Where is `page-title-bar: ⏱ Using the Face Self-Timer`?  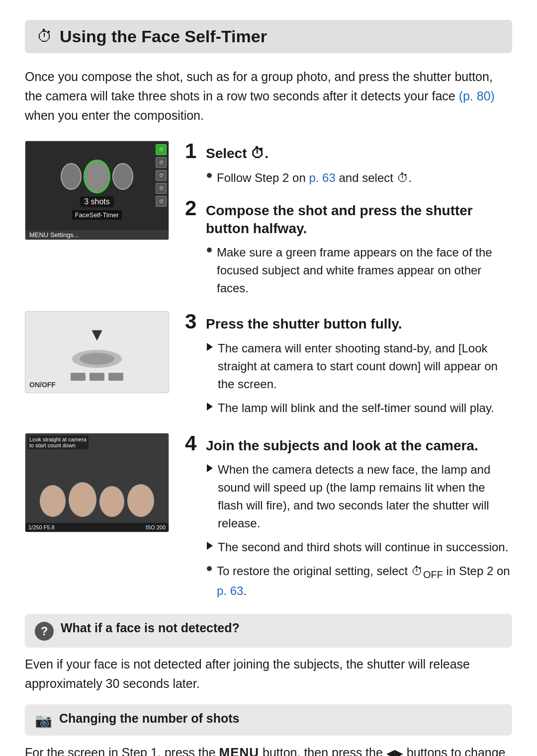
page-title-bar: ⏱ Using the Face Self-Timer is located at coordinates (268, 37).